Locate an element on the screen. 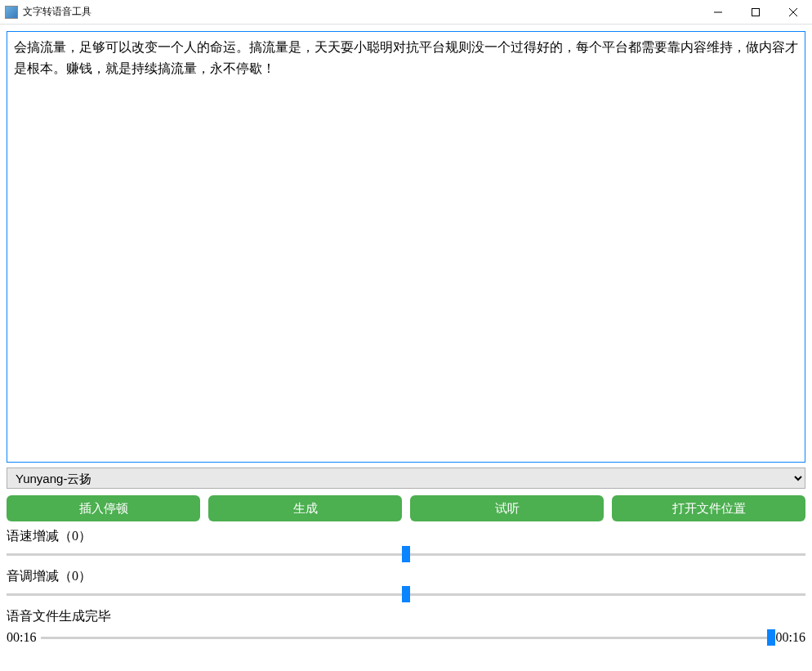  speed-thumb is located at coordinates (406, 554).